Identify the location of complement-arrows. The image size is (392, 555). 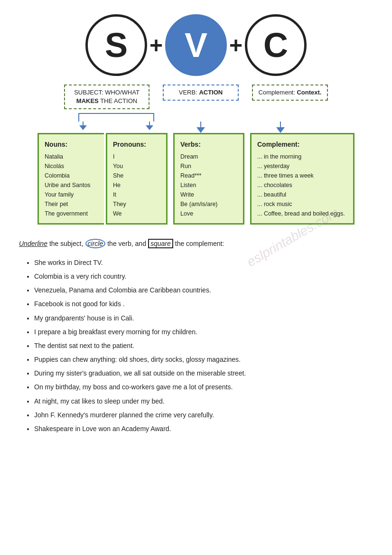
(280, 123).